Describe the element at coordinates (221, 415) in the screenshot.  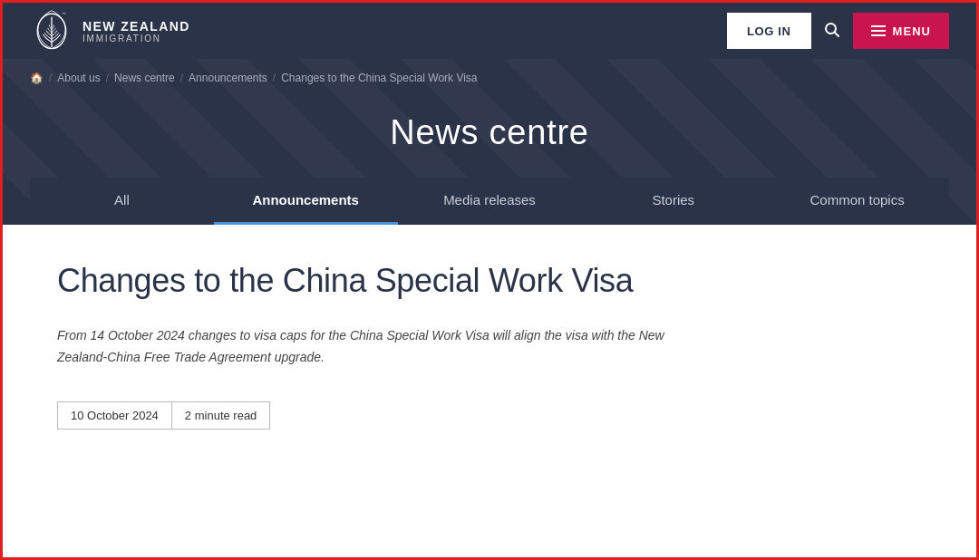
I see `article-read-time: 2 minute read` at that location.